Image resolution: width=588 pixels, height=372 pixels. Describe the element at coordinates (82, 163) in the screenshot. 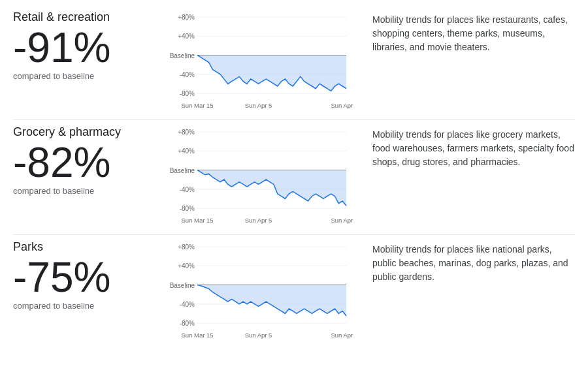

I see `big-number-grocery: -82%` at that location.